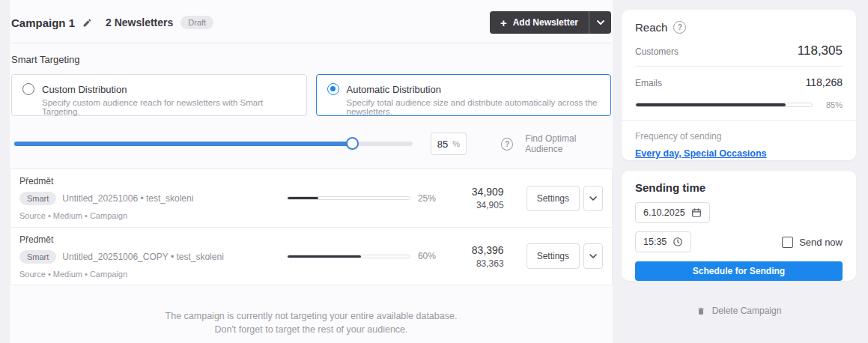 The height and width of the screenshot is (343, 868). Describe the element at coordinates (664, 213) in the screenshot. I see `date-value: 6.10.2025` at that location.